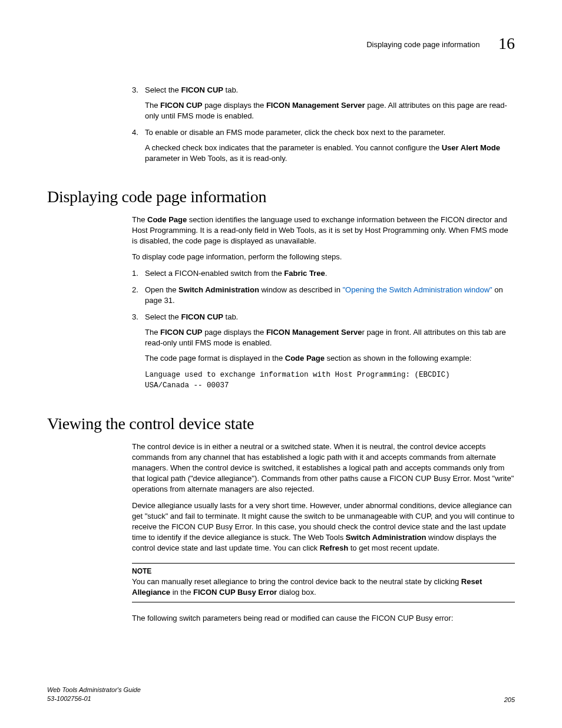  Describe the element at coordinates (323, 571) in the screenshot. I see `note-title: NOTE` at that location.